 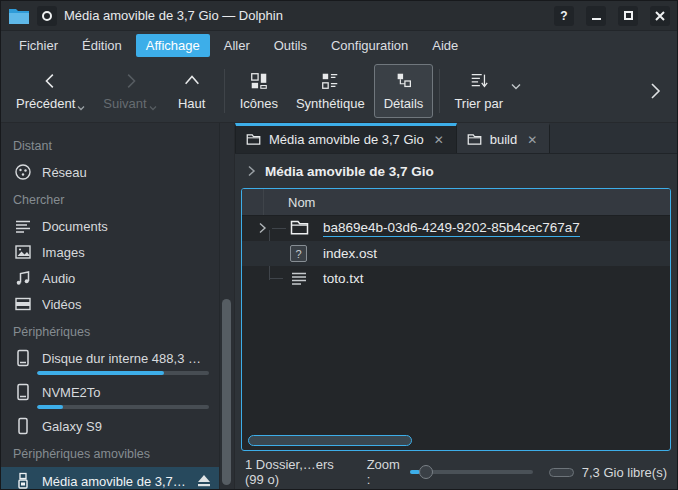 I want to click on file-row-toto-txt: toto.txt, so click(x=456, y=278).